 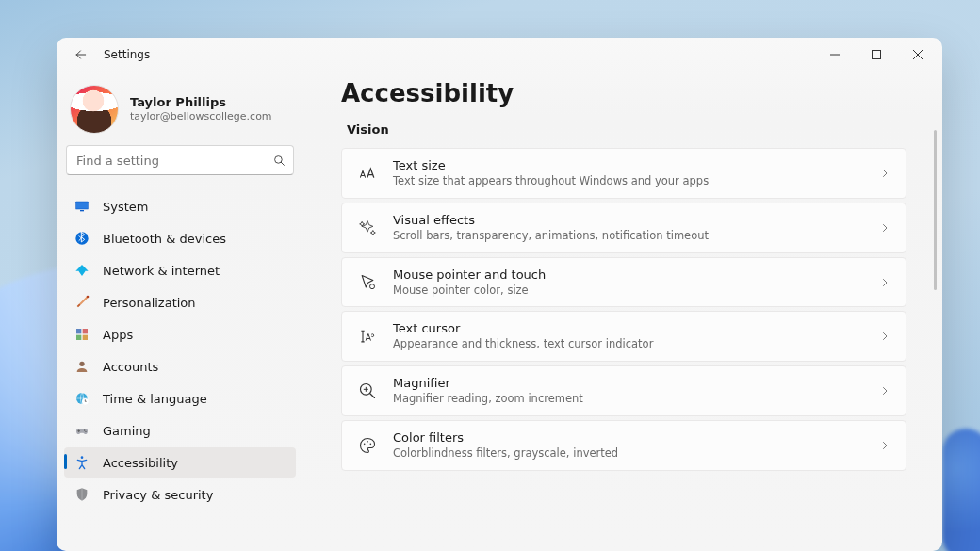 What do you see at coordinates (158, 495) in the screenshot?
I see `sidebar-item-label: Privacy & security` at bounding box center [158, 495].